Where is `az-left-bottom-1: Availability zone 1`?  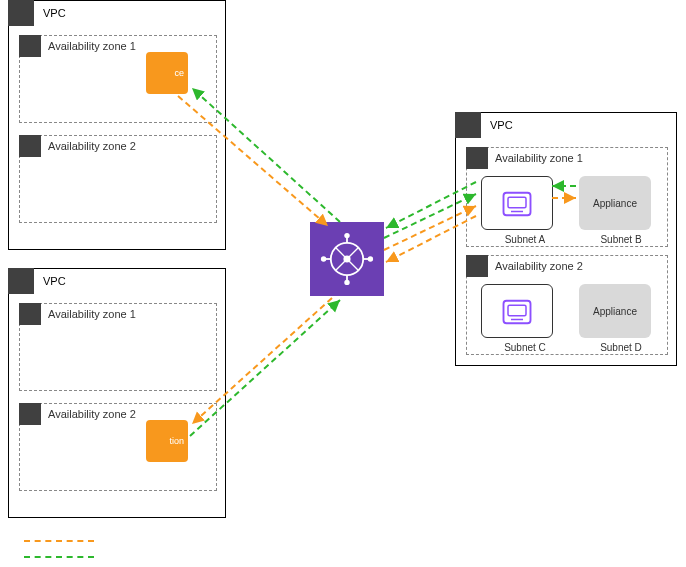
az-left-bottom-1: Availability zone 1 is located at coordinates (118, 347).